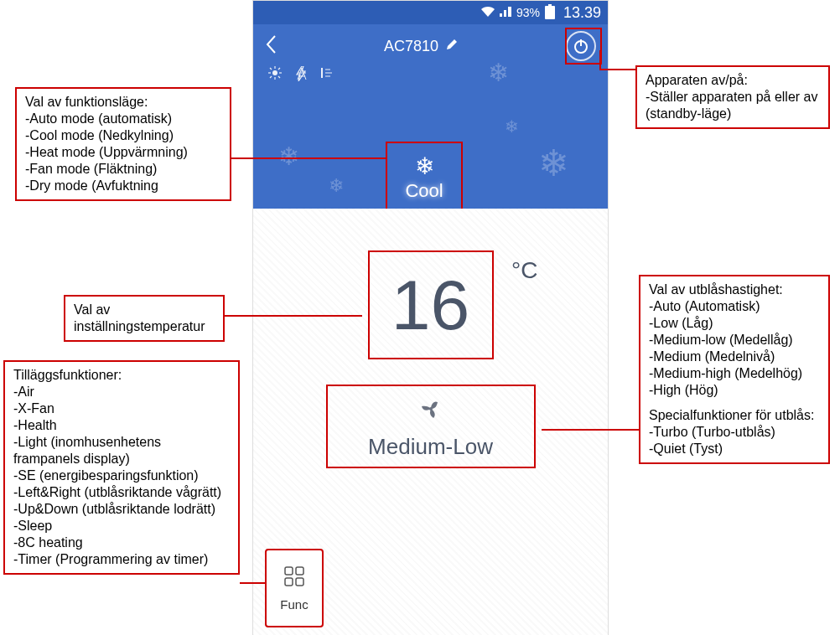  I want to click on mode-selector: ❄ Cool, so click(424, 175).